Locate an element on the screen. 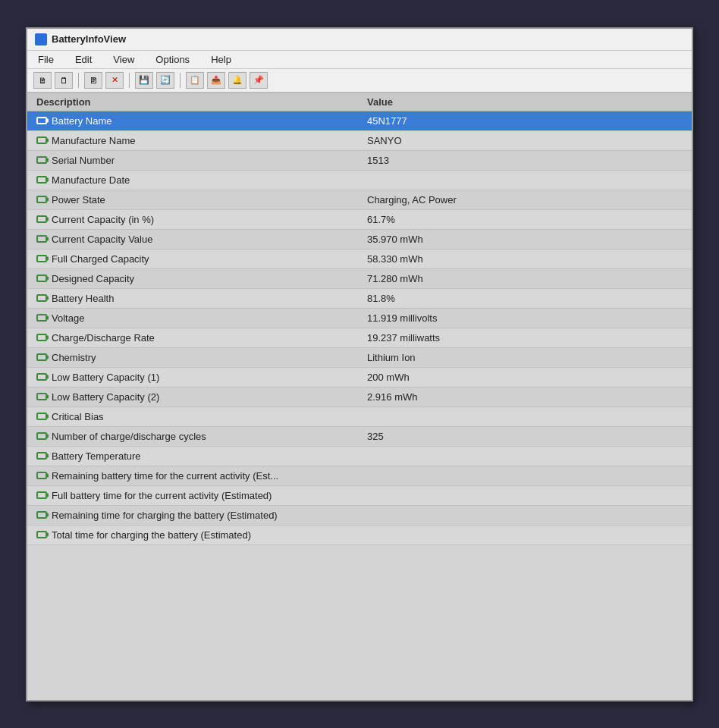 This screenshot has width=719, height=728. window-title: BatteryInfoView is located at coordinates (89, 39).